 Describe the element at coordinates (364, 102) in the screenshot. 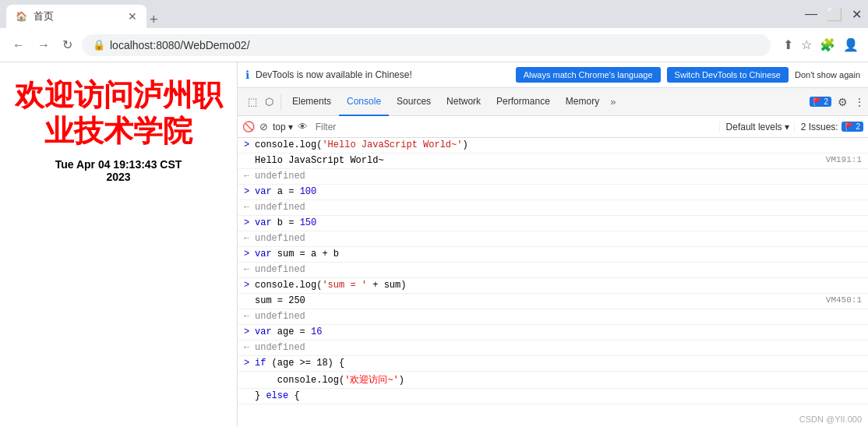

I see `tab-console: Console` at that location.